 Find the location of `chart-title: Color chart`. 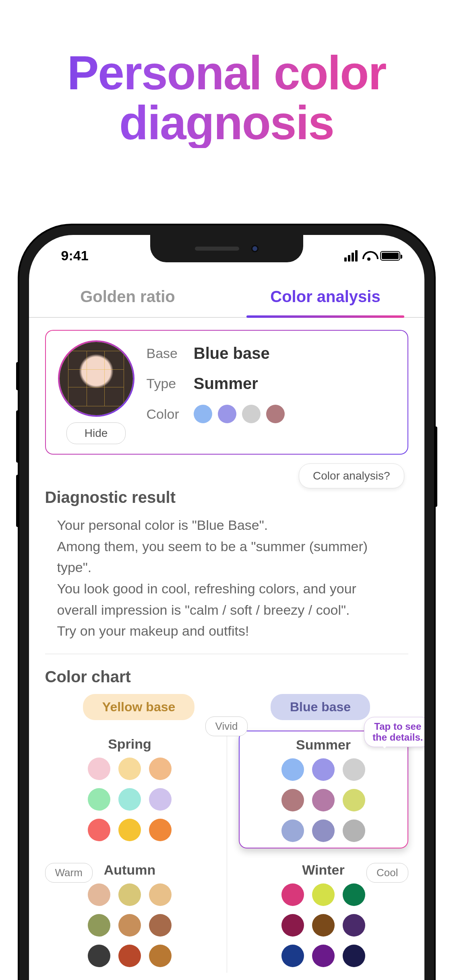

chart-title: Color chart is located at coordinates (227, 677).